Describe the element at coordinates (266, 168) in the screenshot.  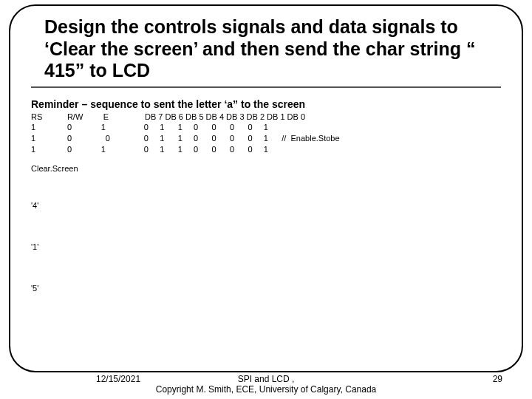
I see `label-clearscreen: Clear.Screen` at that location.